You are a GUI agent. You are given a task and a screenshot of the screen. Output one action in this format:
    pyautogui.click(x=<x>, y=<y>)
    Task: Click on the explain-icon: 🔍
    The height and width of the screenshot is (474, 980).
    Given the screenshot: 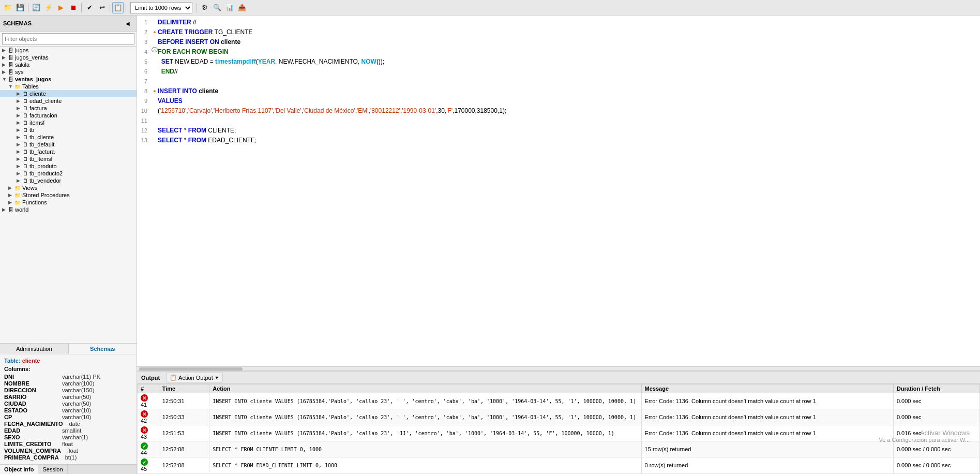 What is the action you would take?
    pyautogui.click(x=217, y=8)
    